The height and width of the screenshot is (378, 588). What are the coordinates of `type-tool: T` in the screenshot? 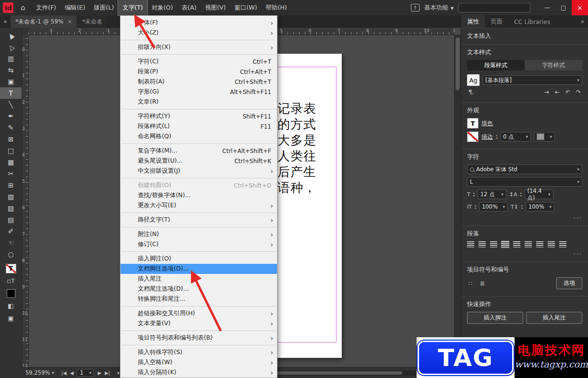 It's located at (11, 93).